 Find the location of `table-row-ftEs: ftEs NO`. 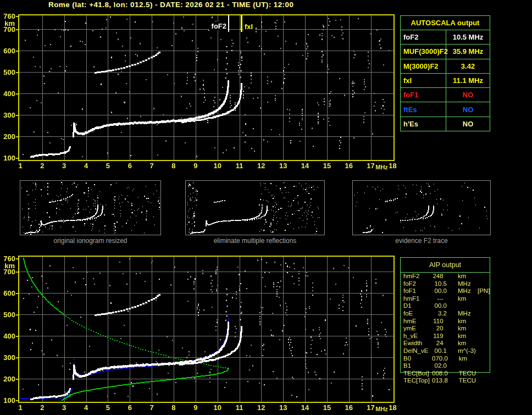

table-row-ftEs: ftEs NO is located at coordinates (445, 109).